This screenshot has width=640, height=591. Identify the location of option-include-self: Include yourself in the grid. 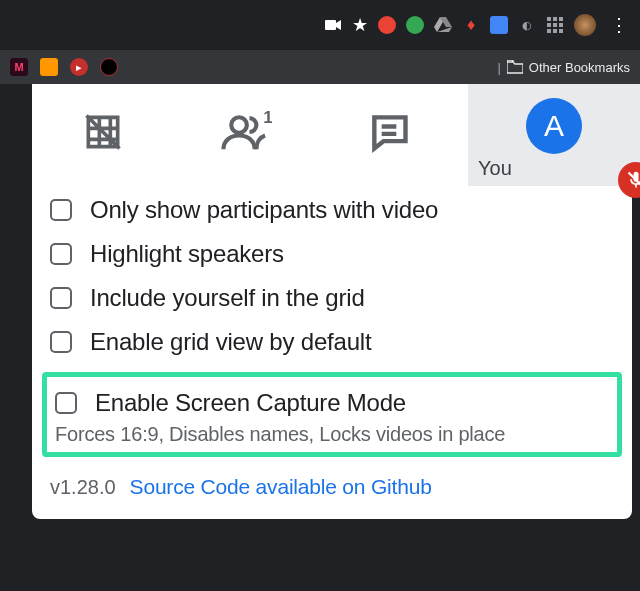
(332, 298).